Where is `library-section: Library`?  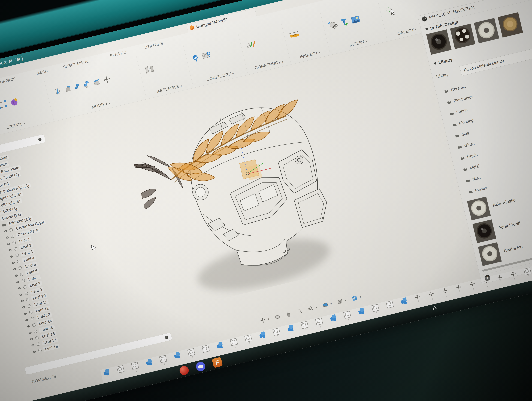 library-section: Library is located at coordinates (443, 62).